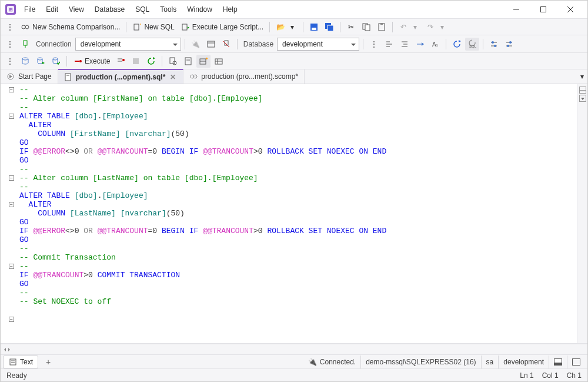  Describe the element at coordinates (52, 9) in the screenshot. I see `menu-edit: Edit` at that location.